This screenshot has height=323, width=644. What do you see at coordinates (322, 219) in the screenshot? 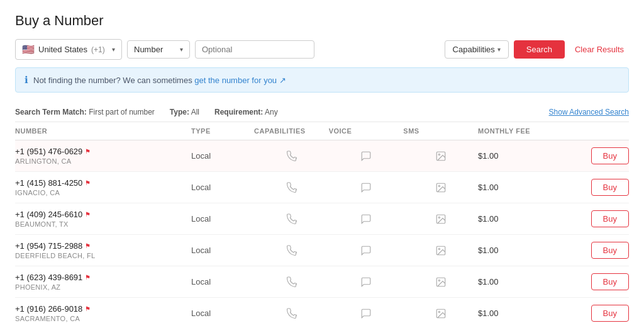
I see `table-row: +1 (409) 245-6610 ⚑ Beaumont, TX Local $…` at bounding box center [322, 219].